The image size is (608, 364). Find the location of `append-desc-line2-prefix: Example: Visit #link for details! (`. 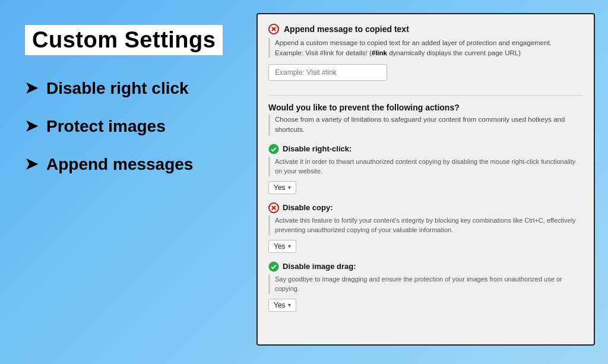

append-desc-line2-prefix: Example: Visit #link for details! ( is located at coordinates (323, 53).